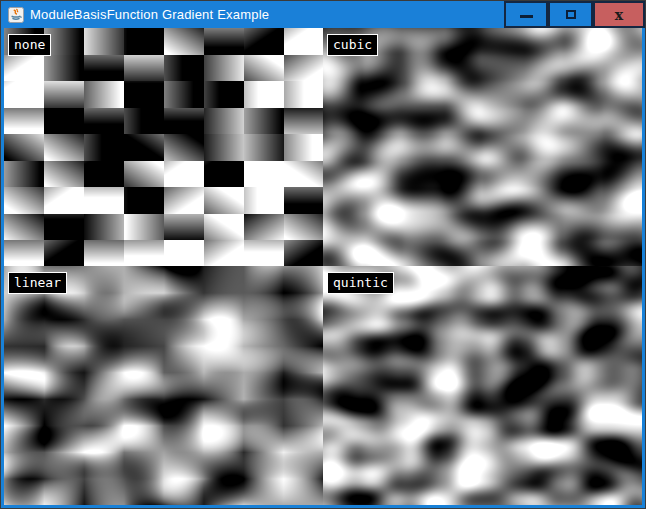  I want to click on java-coffee-cup-icon, so click(16, 15).